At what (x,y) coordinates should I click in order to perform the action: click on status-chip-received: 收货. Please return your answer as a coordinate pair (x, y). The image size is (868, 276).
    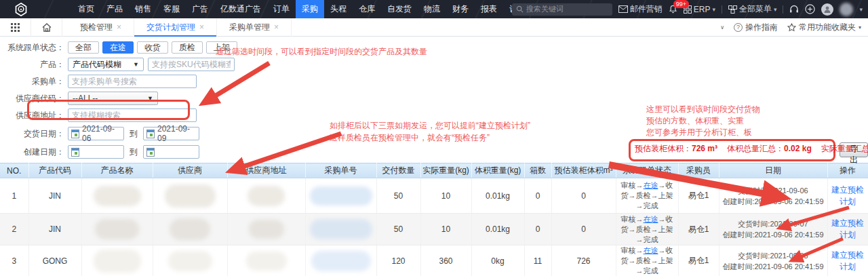
    Looking at the image, I should click on (153, 47).